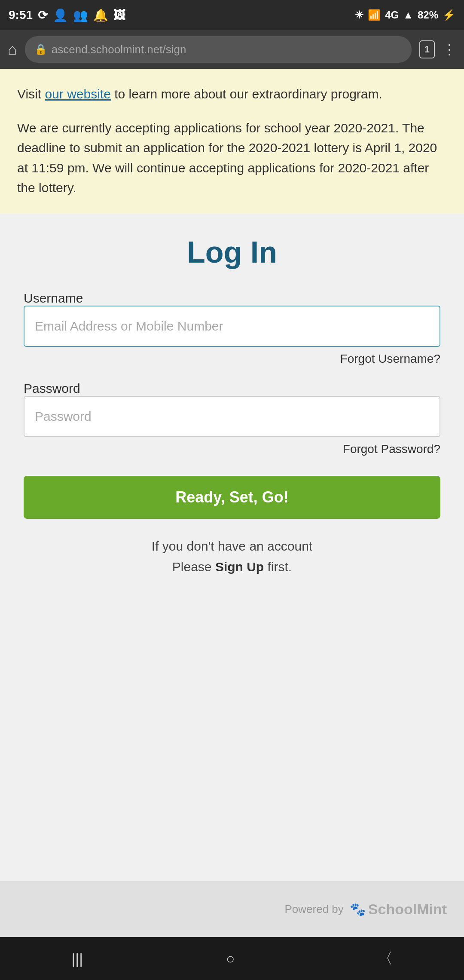  What do you see at coordinates (232, 49) in the screenshot?
I see `browser-bar: ⌂ 🔒 ascend.schoolmint.net/sign 1 ⋮` at bounding box center [232, 49].